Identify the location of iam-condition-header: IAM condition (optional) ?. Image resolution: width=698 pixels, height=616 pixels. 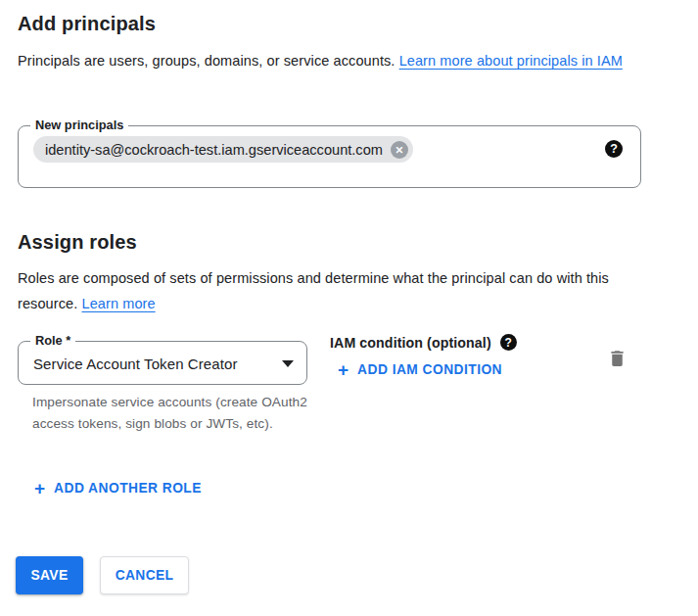
(423, 343).